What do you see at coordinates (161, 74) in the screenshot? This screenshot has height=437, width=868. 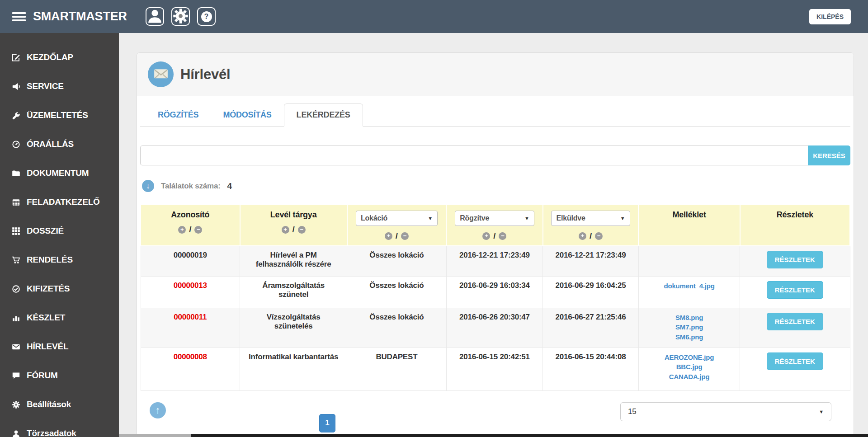 I see `newsletter-envelope-icon` at bounding box center [161, 74].